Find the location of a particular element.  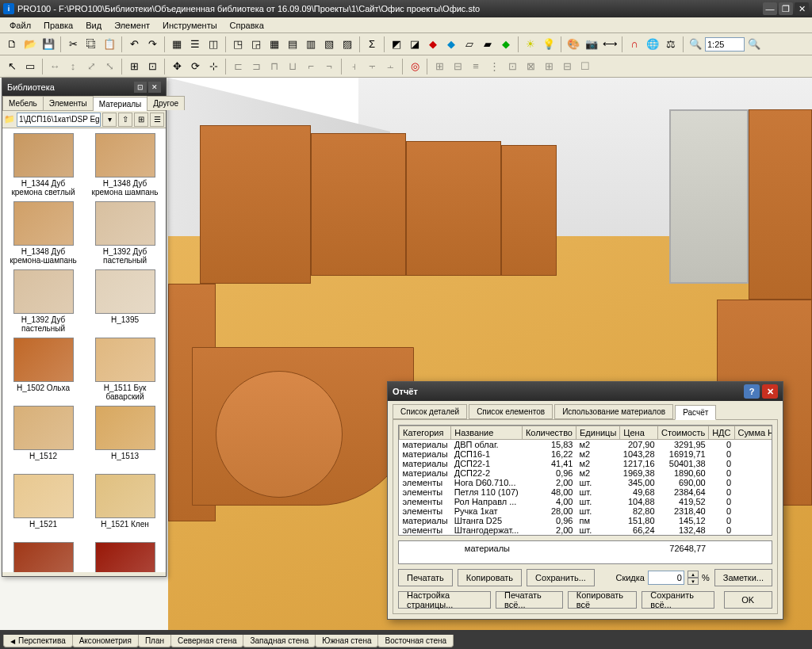

copy-icon: ⿻ is located at coordinates (91, 44).